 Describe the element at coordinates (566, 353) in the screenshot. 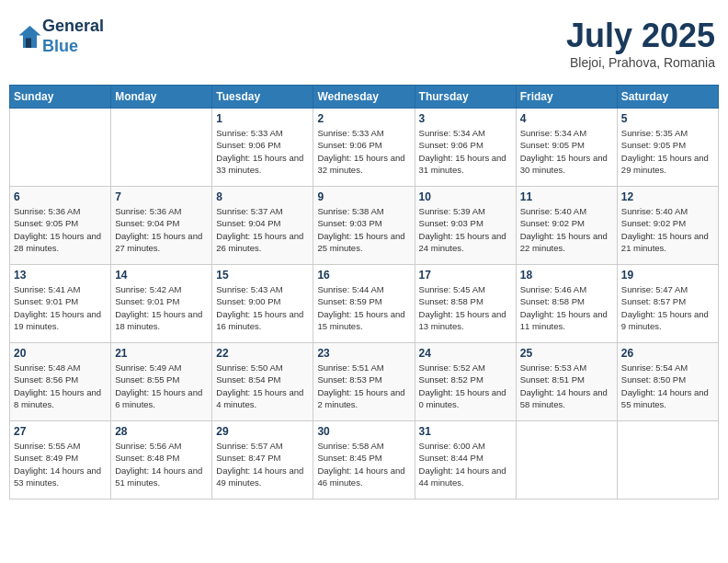

I see `day-number: 25` at that location.